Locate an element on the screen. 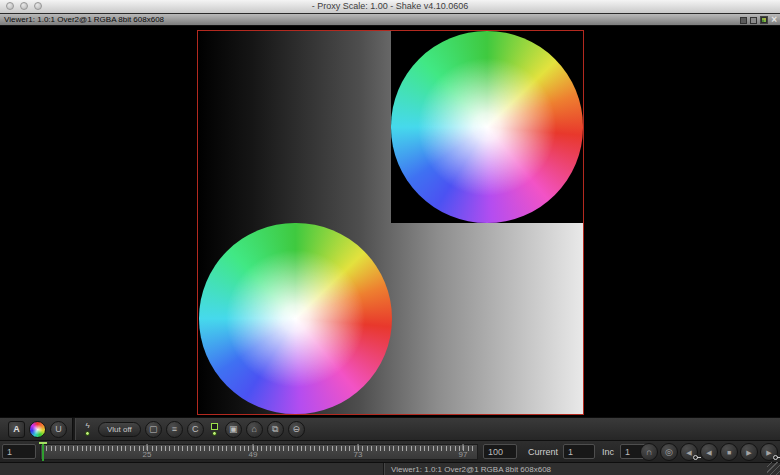  flipbook-icon: ⧉ is located at coordinates (275, 430).